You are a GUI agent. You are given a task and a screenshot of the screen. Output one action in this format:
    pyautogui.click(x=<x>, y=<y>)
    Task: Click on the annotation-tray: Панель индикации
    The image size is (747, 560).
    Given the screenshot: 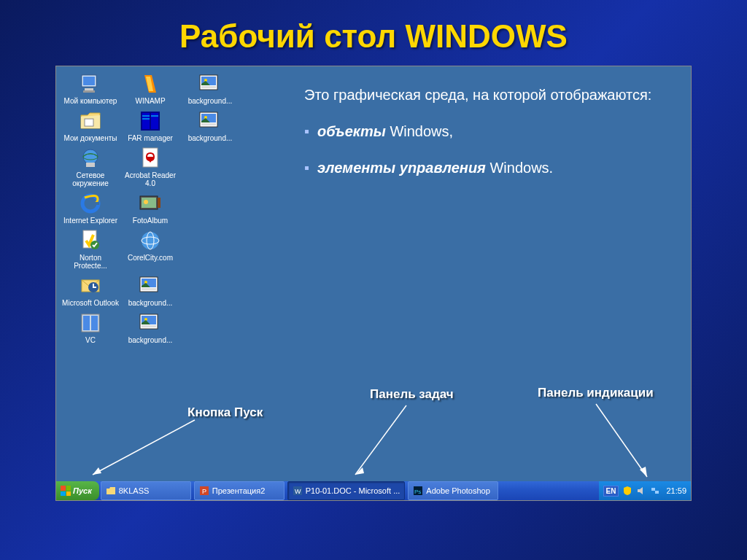 What is the action you would take?
    pyautogui.click(x=595, y=393)
    